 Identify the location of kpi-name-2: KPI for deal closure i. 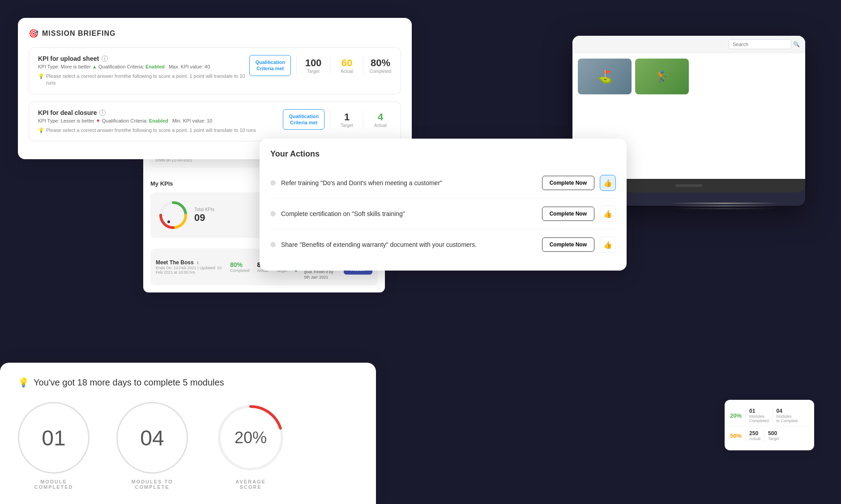
(160, 113).